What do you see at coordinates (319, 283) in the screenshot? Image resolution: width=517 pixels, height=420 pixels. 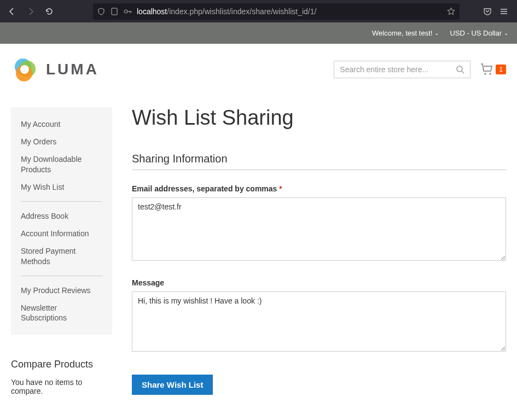 I see `message-label: Message` at bounding box center [319, 283].